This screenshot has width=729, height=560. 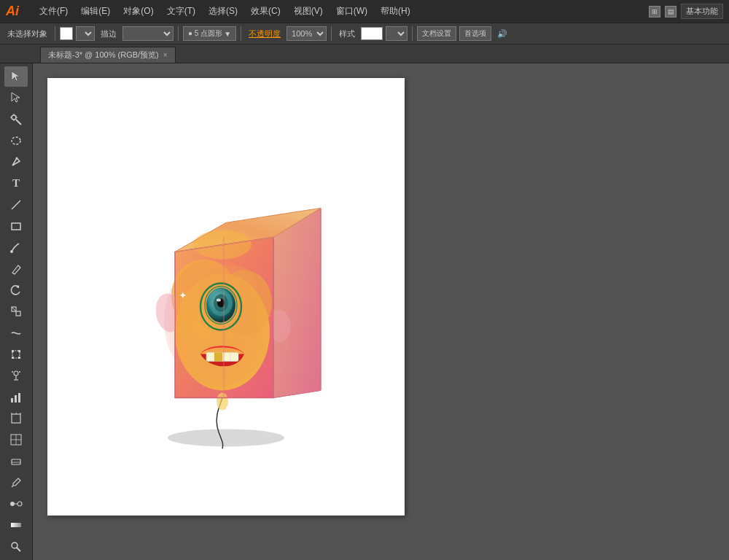 I want to click on window-controls: ⊞ ▤ 基本功能, so click(x=686, y=12).